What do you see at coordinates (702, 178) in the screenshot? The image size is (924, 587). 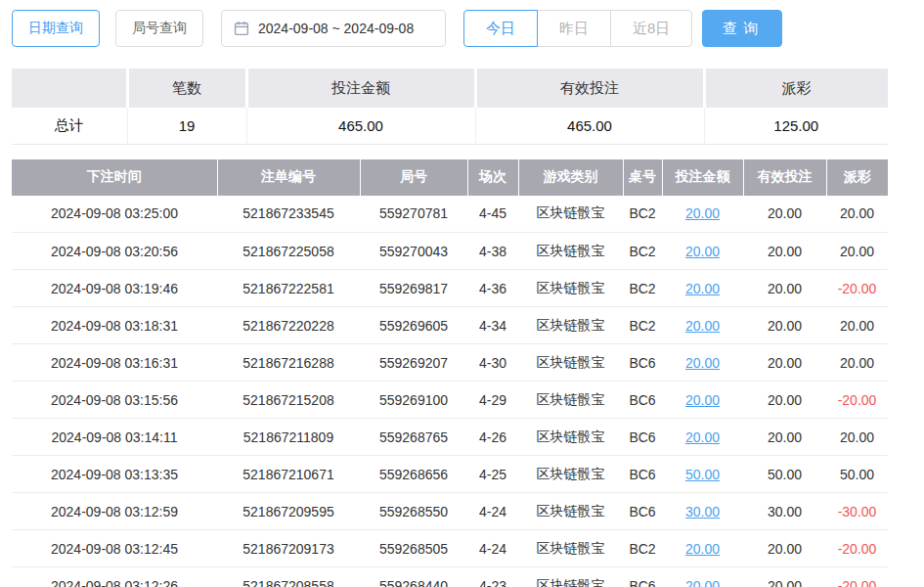 I see `header-bet-amount: 投注金额` at bounding box center [702, 178].